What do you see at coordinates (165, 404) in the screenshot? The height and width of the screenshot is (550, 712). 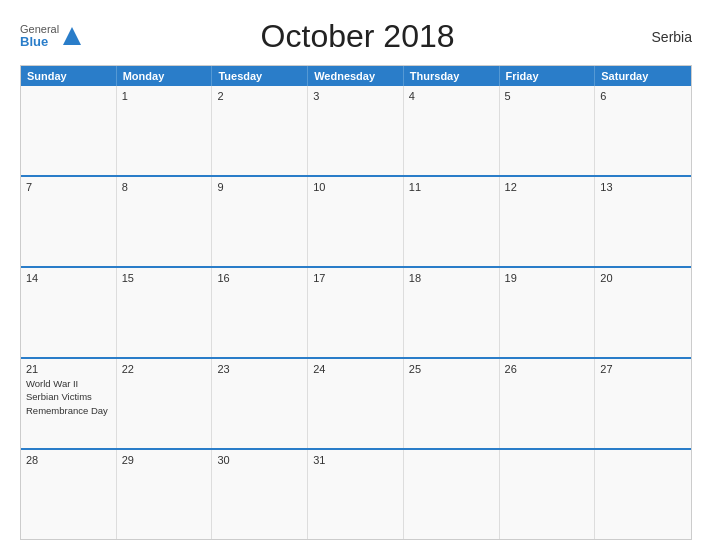 I see `cal-cell: 22` at bounding box center [165, 404].